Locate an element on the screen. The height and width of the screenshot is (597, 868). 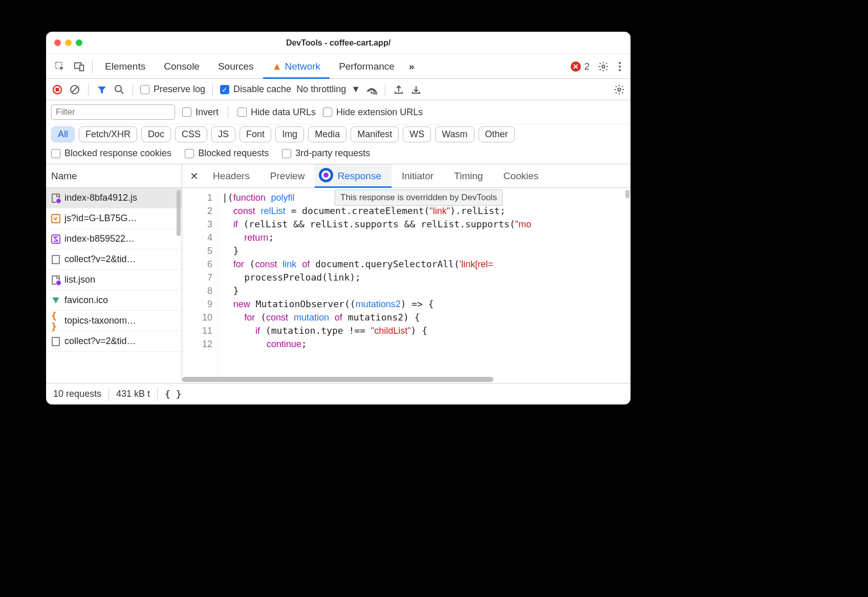
tab-cookies: Cookies is located at coordinates (521, 176).